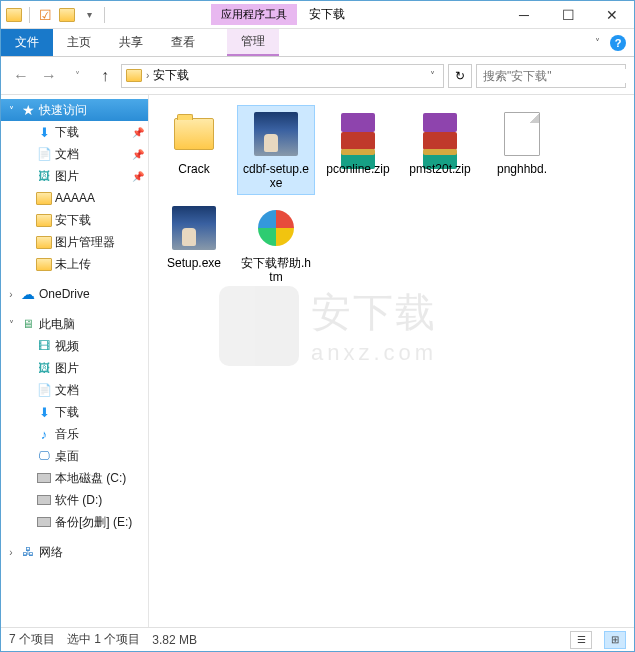  Describe the element at coordinates (89, 15) in the screenshot. I see `qat-customize-icon: ▾` at that location.